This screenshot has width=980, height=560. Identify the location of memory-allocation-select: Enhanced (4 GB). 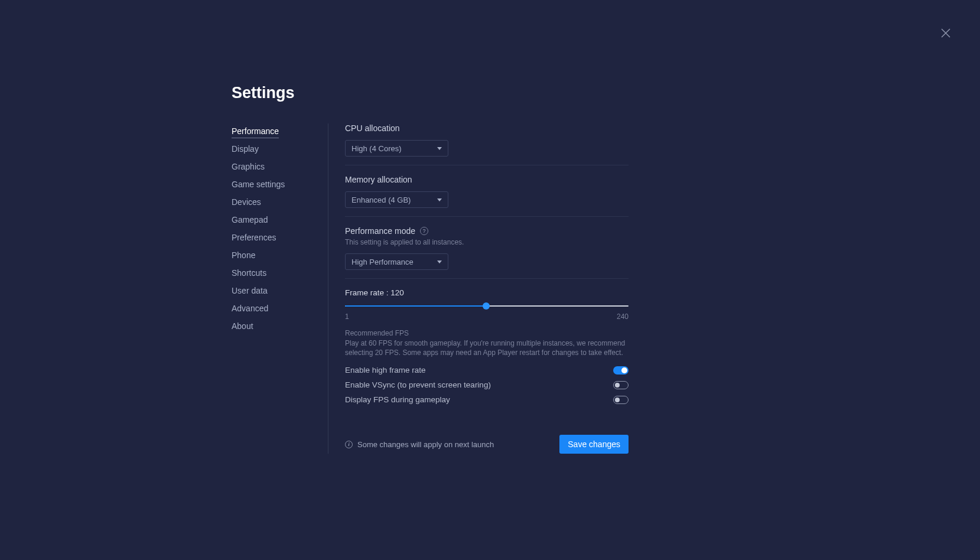
(397, 200).